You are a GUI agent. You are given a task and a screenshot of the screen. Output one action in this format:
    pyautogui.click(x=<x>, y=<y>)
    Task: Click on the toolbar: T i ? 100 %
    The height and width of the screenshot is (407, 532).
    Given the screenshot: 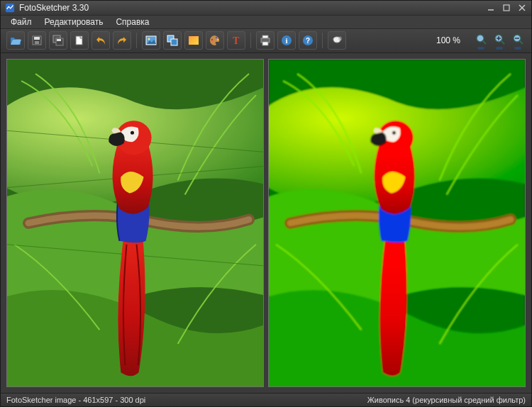 What is the action you would take?
    pyautogui.click(x=266, y=41)
    